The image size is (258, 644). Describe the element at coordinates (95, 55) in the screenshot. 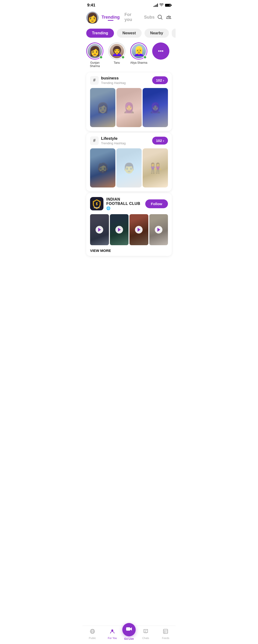

I see `story-item: Gunjan Sharma` at that location.